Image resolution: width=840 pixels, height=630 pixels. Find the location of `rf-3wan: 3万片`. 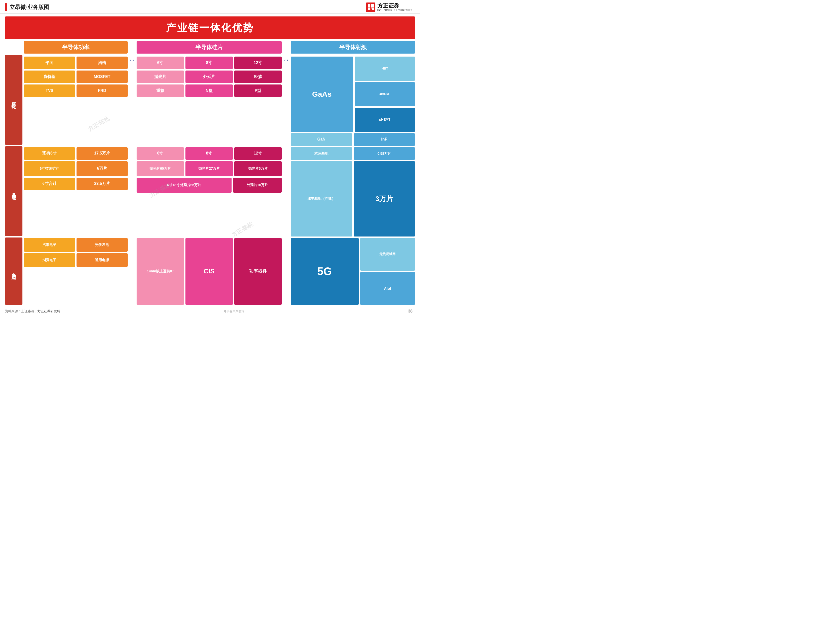

rf-3wan: 3万片 is located at coordinates (384, 199).